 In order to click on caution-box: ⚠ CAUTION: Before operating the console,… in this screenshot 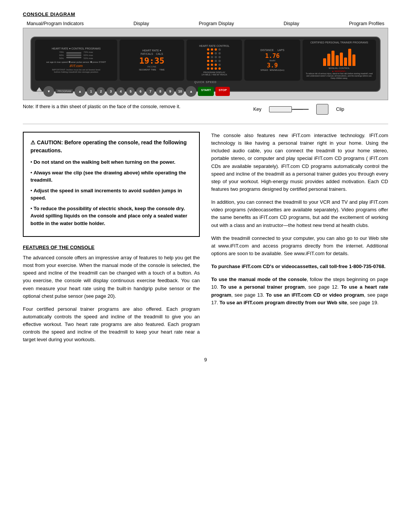, I will do `click(111, 184)`.